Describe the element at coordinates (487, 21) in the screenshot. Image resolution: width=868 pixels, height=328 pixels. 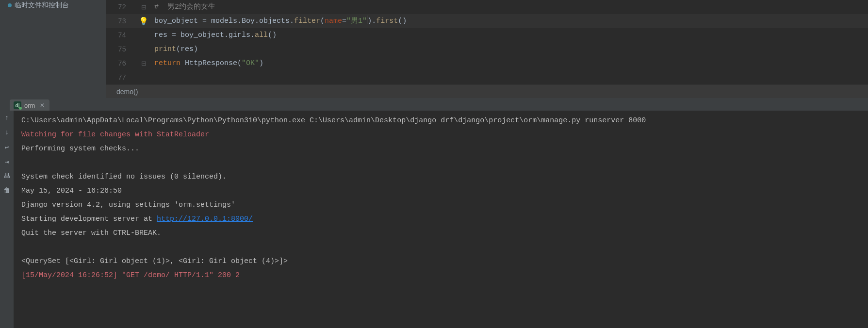
I see `code-line: 73 💡 boy_object = models.Boy.objects.fil…` at that location.